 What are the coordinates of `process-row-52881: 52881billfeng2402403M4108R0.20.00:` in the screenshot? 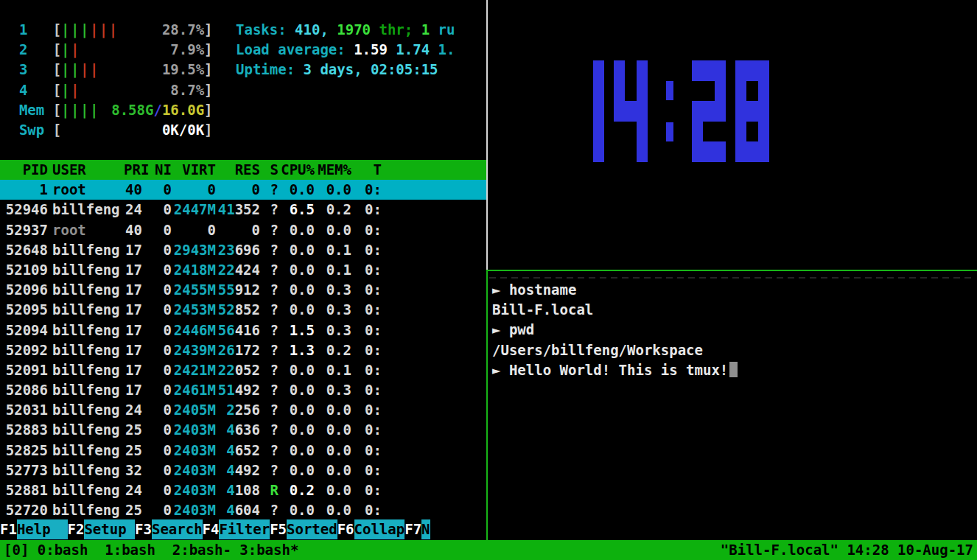 It's located at (243, 491).